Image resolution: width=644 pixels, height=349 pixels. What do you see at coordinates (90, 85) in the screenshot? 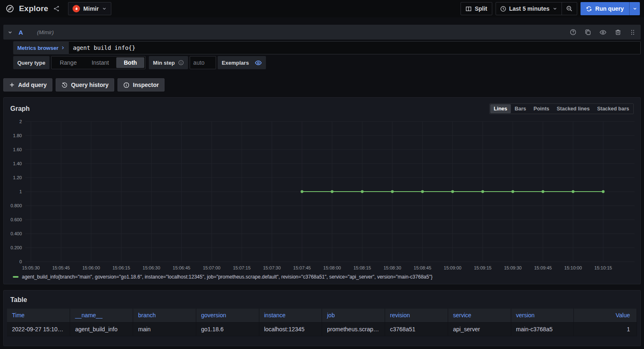
I see `query-history-label: Query history` at bounding box center [90, 85].